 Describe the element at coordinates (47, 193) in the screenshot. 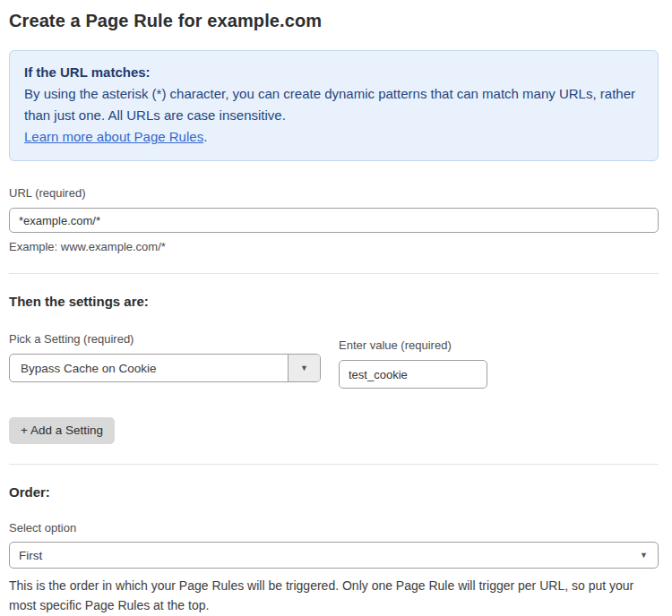

I see `url-label: URL (required)` at that location.